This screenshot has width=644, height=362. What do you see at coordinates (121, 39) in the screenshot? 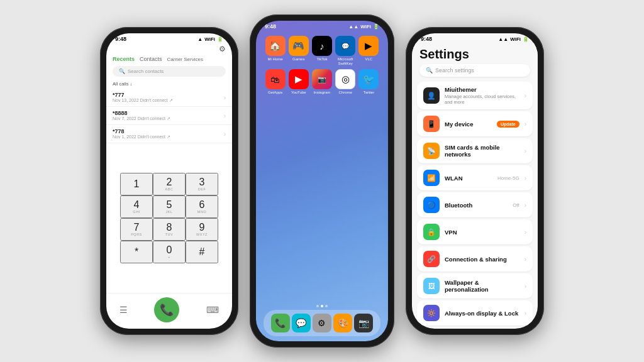
I see `time-dialer: 9:48` at bounding box center [121, 39].